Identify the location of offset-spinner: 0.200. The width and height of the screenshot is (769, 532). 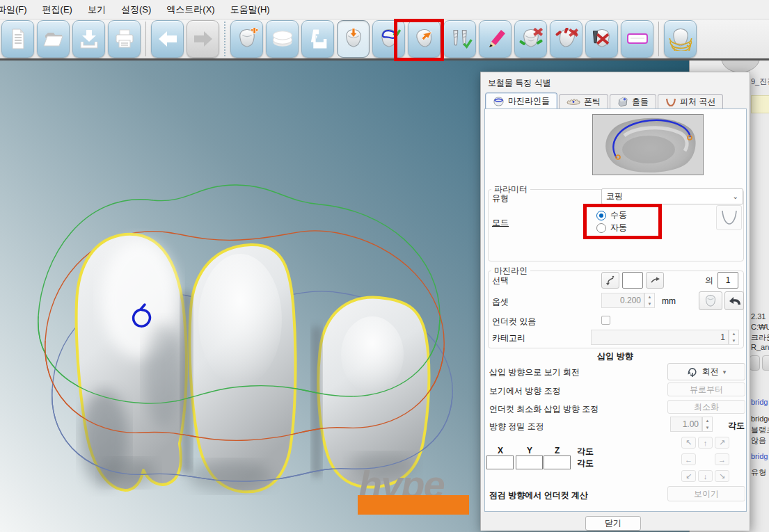
(623, 300).